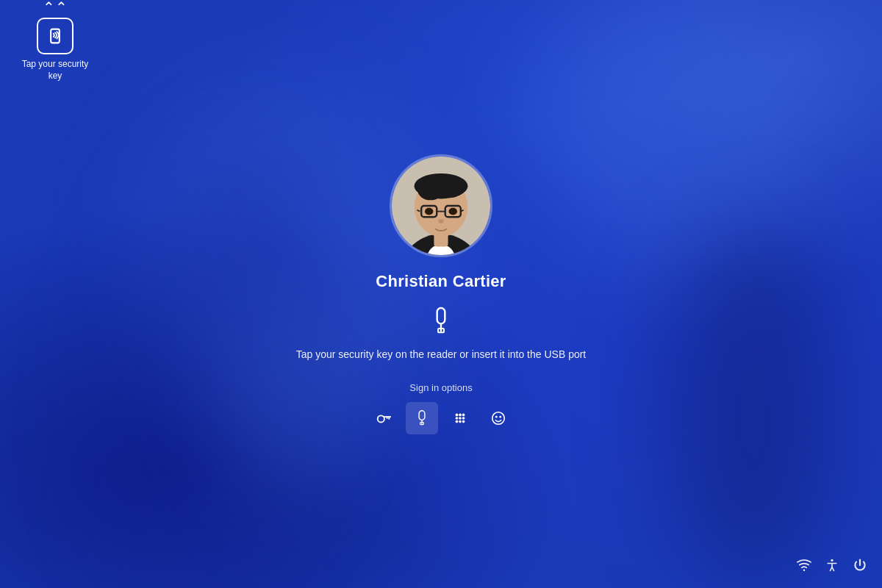  Describe the element at coordinates (441, 320) in the screenshot. I see `usb-key-icon` at that location.